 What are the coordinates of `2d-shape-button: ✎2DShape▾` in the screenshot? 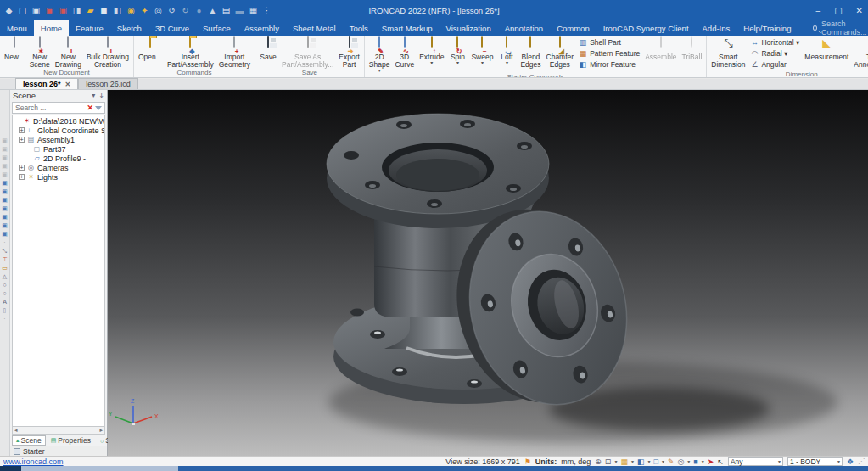 It's located at (380, 54).